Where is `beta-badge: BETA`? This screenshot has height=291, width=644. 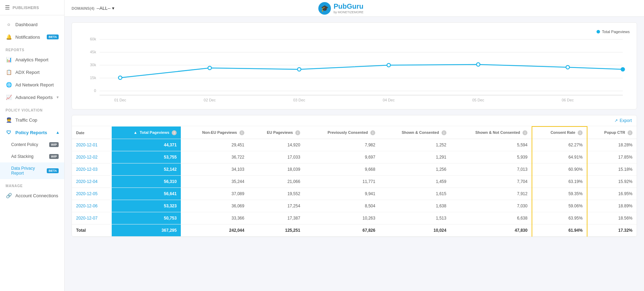
beta-badge: BETA is located at coordinates (53, 171).